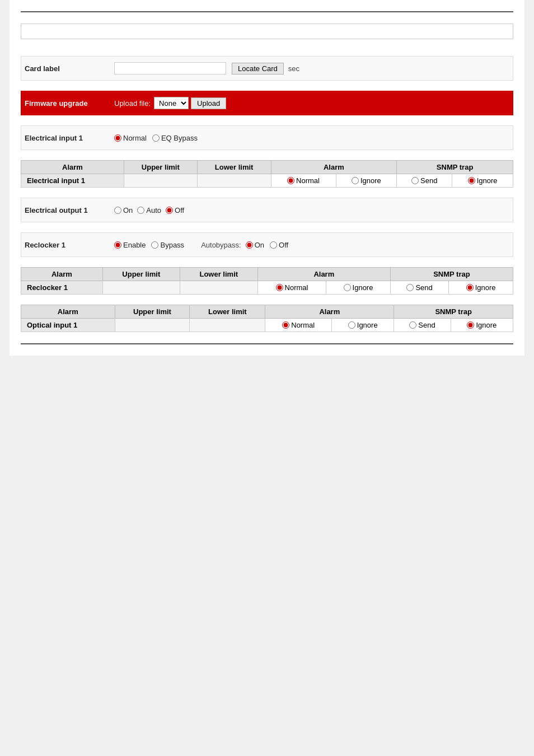  Describe the element at coordinates (160, 167) in the screenshot. I see `upper-limit-col-header: Upper limit` at that location.